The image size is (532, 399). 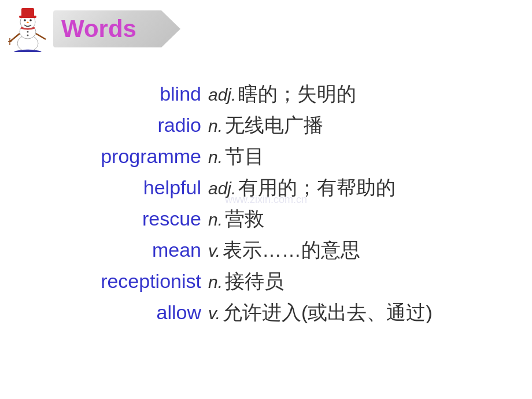 What do you see at coordinates (117, 29) in the screenshot?
I see `title-banner: Words` at bounding box center [117, 29].